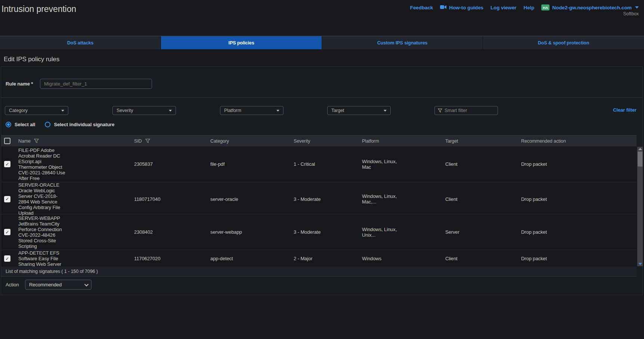 The height and width of the screenshot is (339, 644). I want to click on signature-category: file-pdf, so click(252, 164).